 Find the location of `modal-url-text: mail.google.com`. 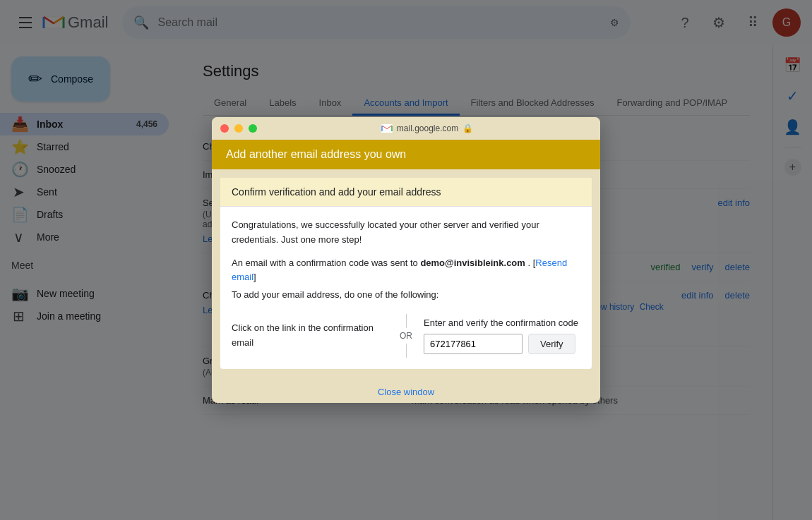

modal-url-text: mail.google.com is located at coordinates (428, 128).